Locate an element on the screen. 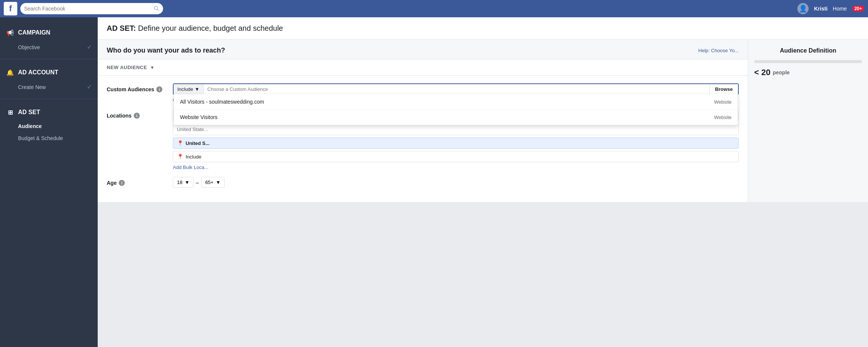 This screenshot has width=868, height=347. add-bulk-link: Add Bulk Loca... is located at coordinates (191, 167).